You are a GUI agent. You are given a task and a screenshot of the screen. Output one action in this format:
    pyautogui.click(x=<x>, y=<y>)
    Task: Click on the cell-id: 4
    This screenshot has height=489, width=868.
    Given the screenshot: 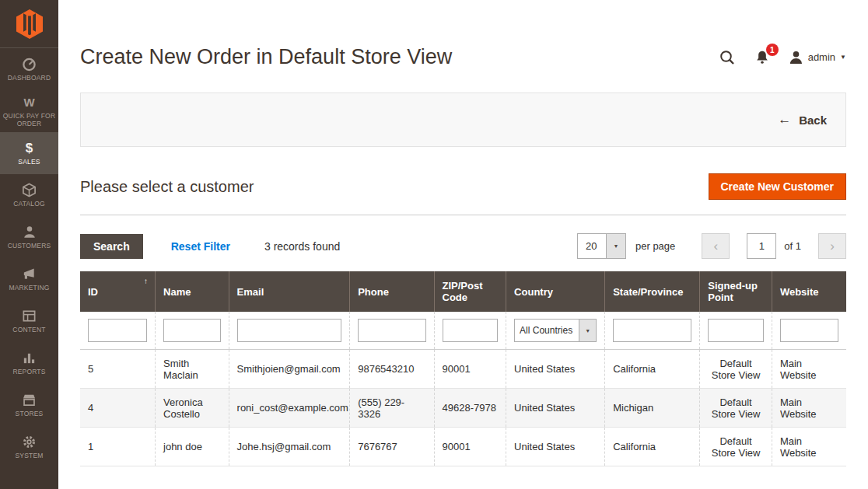 What is the action you would take?
    pyautogui.click(x=118, y=408)
    